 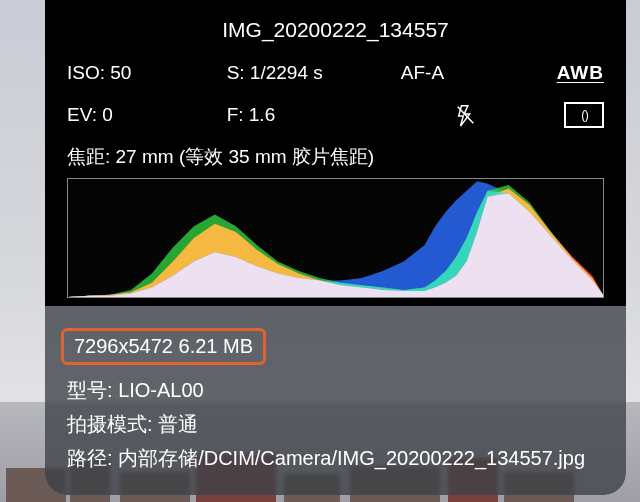 I want to click on metering-mode-icon: ( ), so click(x=584, y=115).